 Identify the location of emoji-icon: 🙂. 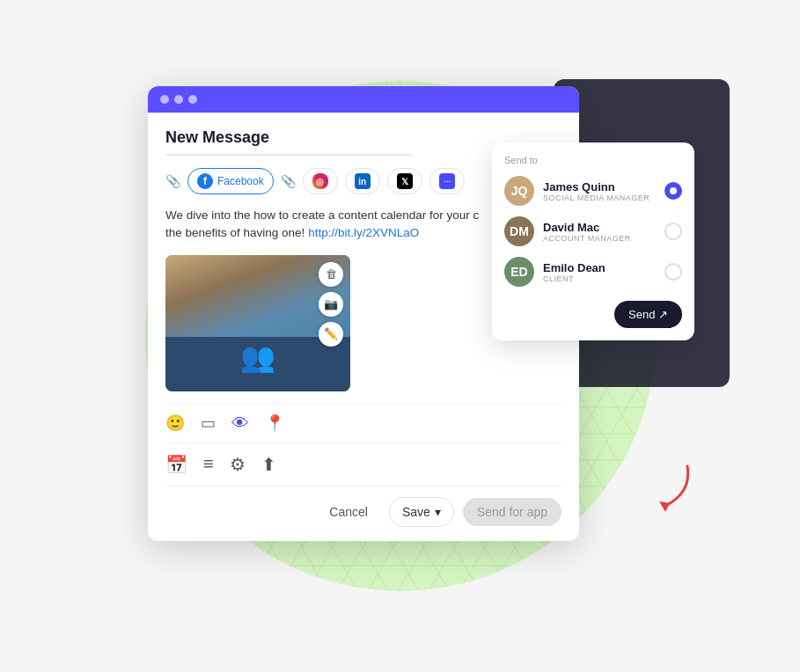
(175, 423).